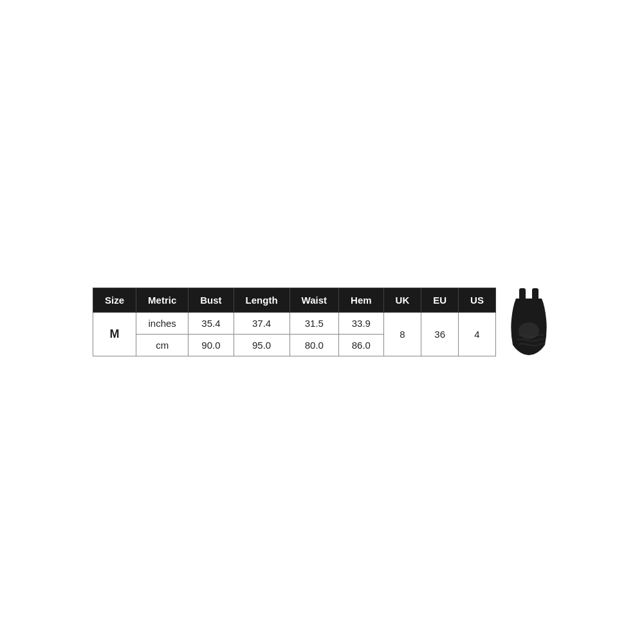 Image resolution: width=644 pixels, height=644 pixels. I want to click on cell-hem-inches: 33.9, so click(362, 324).